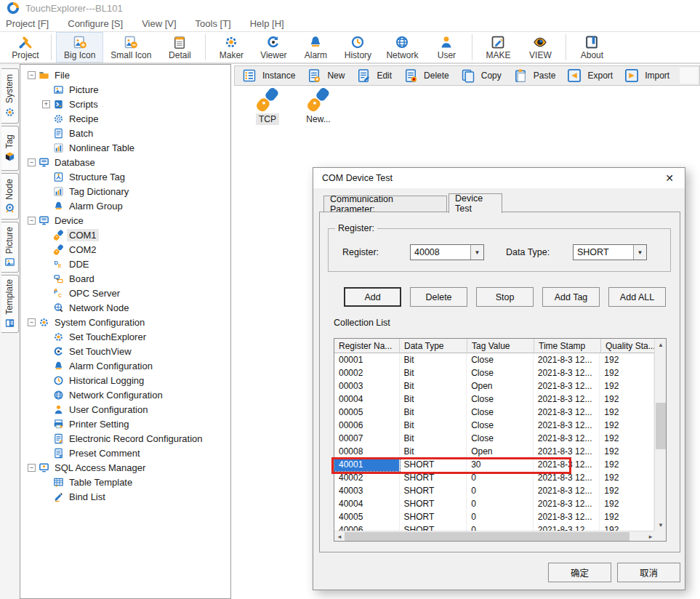 The width and height of the screenshot is (700, 599). Describe the element at coordinates (495, 346) in the screenshot. I see `table-header-row: Register Na...Data TypeTag ValueTime Sta…` at that location.